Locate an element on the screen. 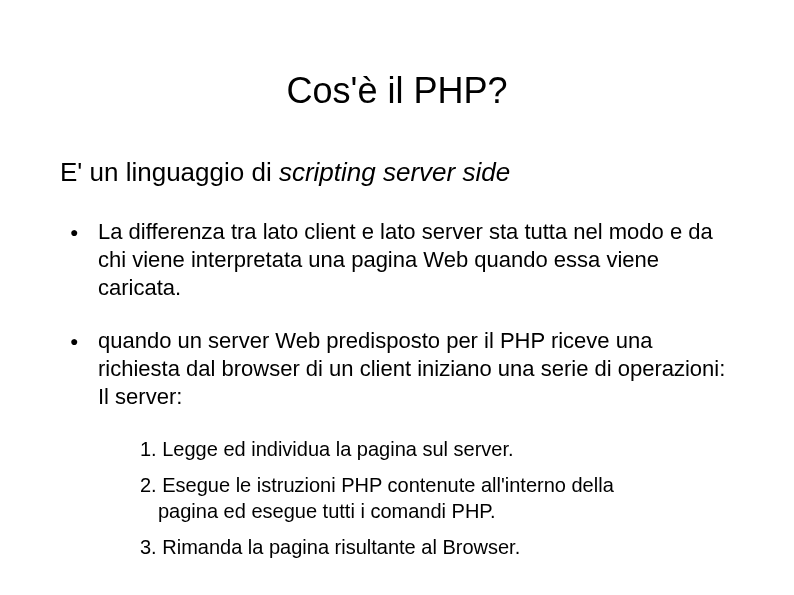  item-number: 1. is located at coordinates (148, 449).